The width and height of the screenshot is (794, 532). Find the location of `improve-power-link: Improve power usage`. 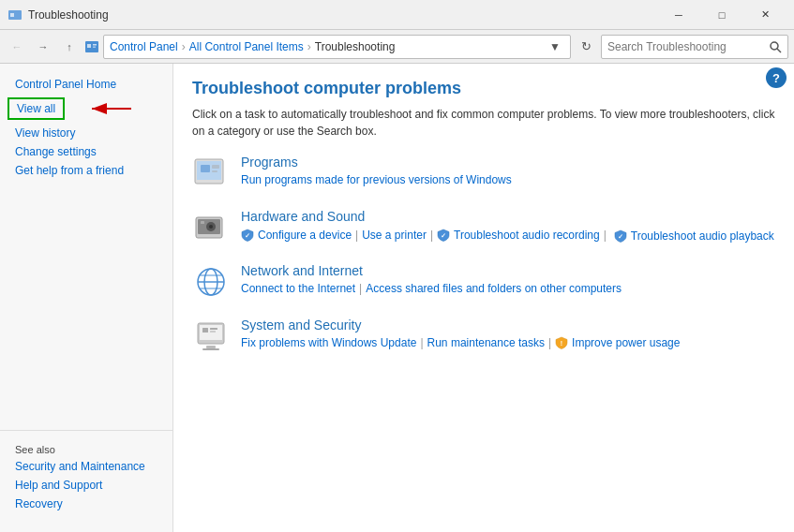

improve-power-link: Improve power usage is located at coordinates (626, 343).